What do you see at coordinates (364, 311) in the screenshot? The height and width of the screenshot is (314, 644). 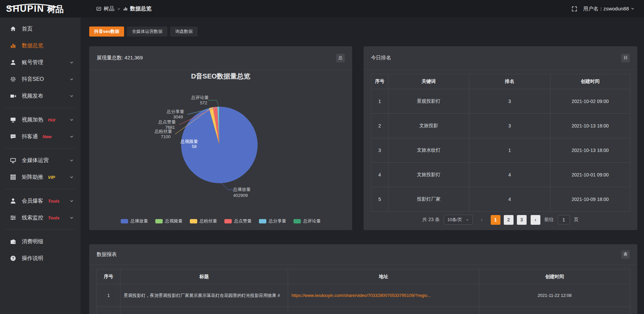 I see `table-row` at bounding box center [364, 311].